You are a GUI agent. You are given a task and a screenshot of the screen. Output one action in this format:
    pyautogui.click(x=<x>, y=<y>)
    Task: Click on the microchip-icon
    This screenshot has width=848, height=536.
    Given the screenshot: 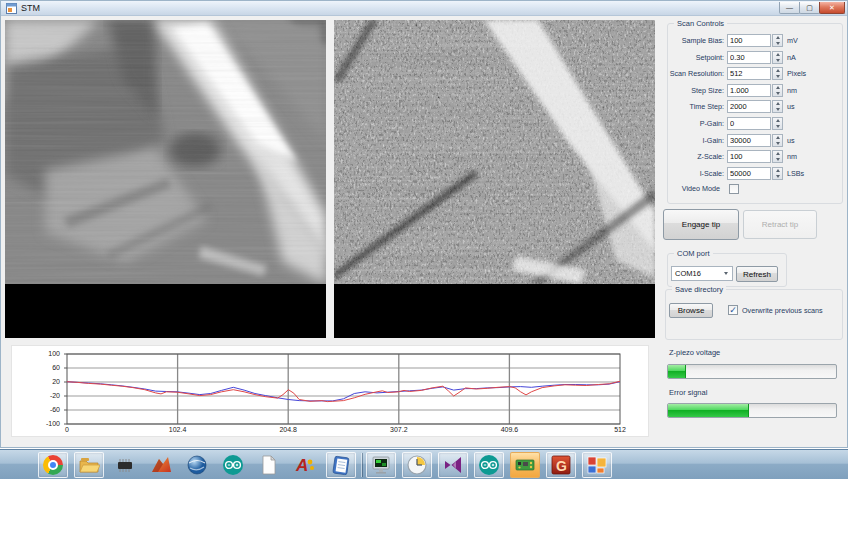 What is the action you would take?
    pyautogui.click(x=125, y=465)
    